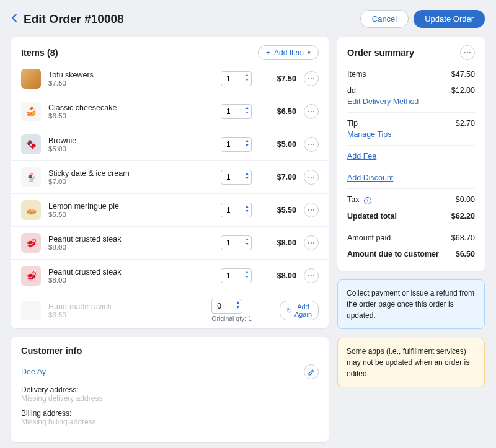  I want to click on item-total: $7.00, so click(278, 177).